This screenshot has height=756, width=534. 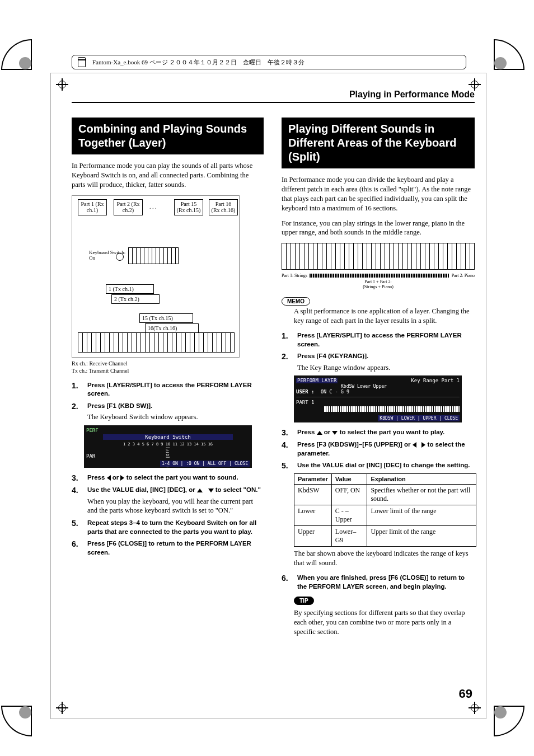 I want to click on scr-user: USER :, so click(x=306, y=392).